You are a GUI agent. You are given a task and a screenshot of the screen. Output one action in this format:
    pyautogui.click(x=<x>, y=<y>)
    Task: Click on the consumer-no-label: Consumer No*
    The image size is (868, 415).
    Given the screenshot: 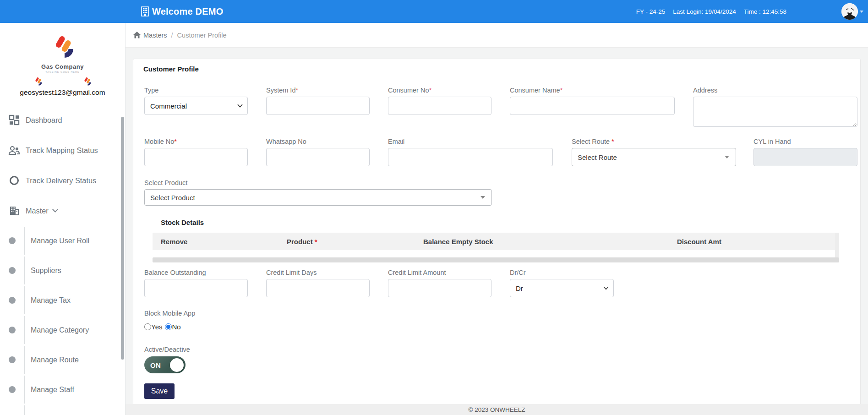 What is the action you would take?
    pyautogui.click(x=440, y=92)
    